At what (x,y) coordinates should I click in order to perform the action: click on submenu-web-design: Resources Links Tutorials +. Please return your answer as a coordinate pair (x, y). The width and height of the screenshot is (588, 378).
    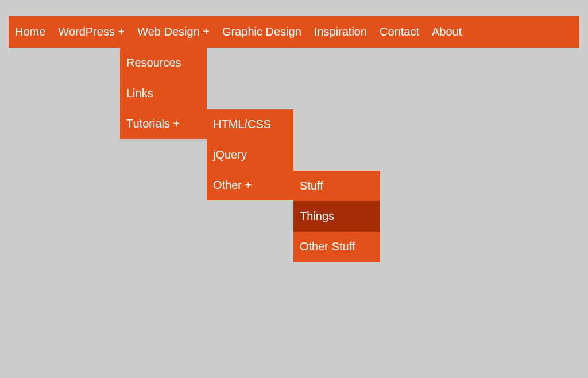
    Looking at the image, I should click on (163, 93).